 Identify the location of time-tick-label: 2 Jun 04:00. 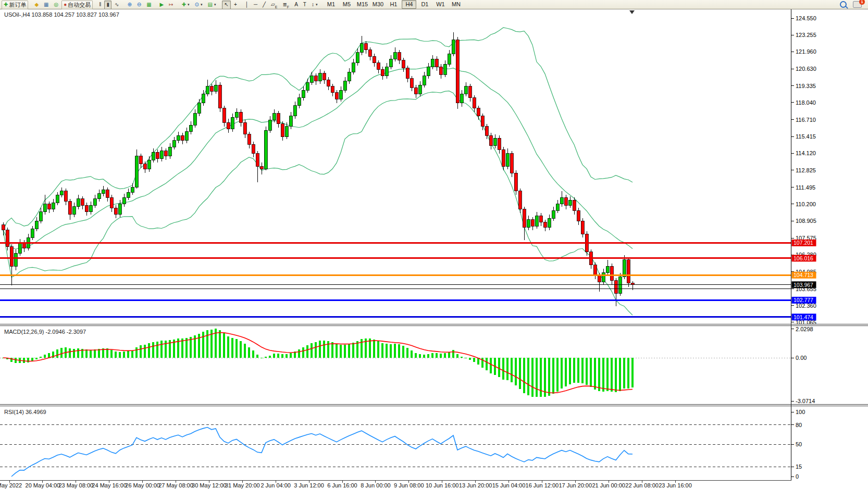
(276, 485).